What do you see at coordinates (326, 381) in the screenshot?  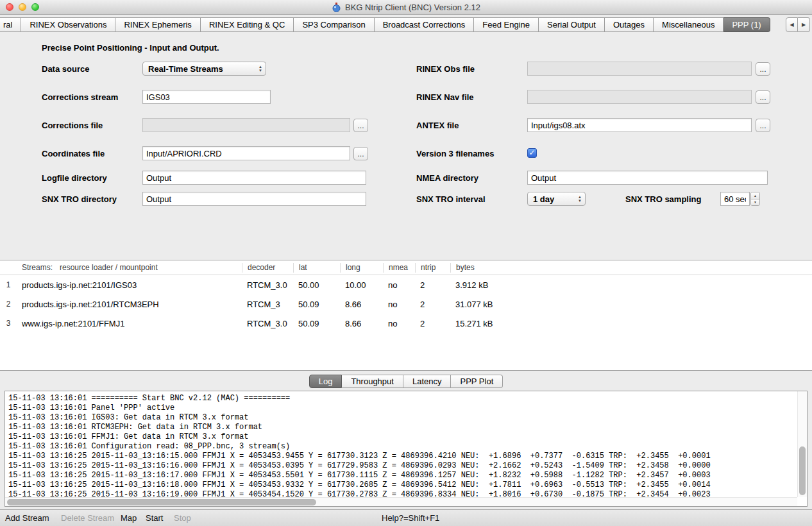 I see `tab-log: Log` at bounding box center [326, 381].